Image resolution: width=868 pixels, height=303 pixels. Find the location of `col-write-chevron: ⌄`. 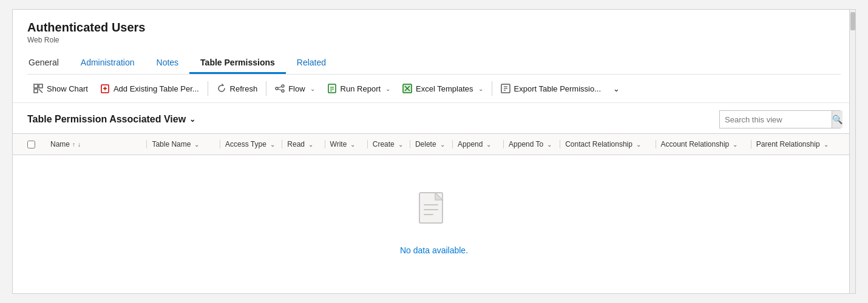

col-write-chevron: ⌄ is located at coordinates (353, 144).